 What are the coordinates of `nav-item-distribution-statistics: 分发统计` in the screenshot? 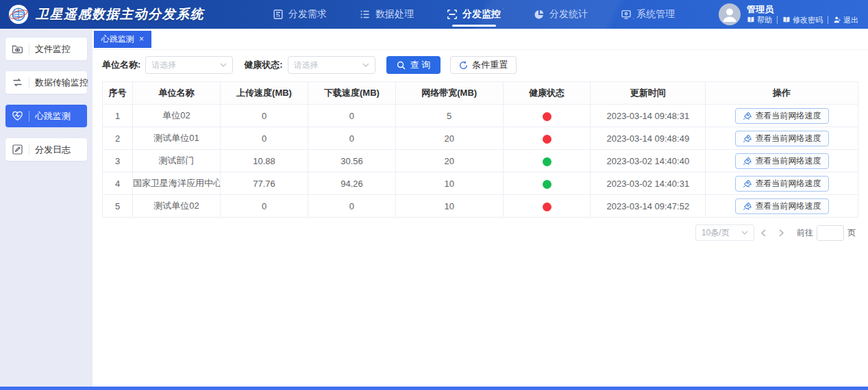 It's located at (560, 14).